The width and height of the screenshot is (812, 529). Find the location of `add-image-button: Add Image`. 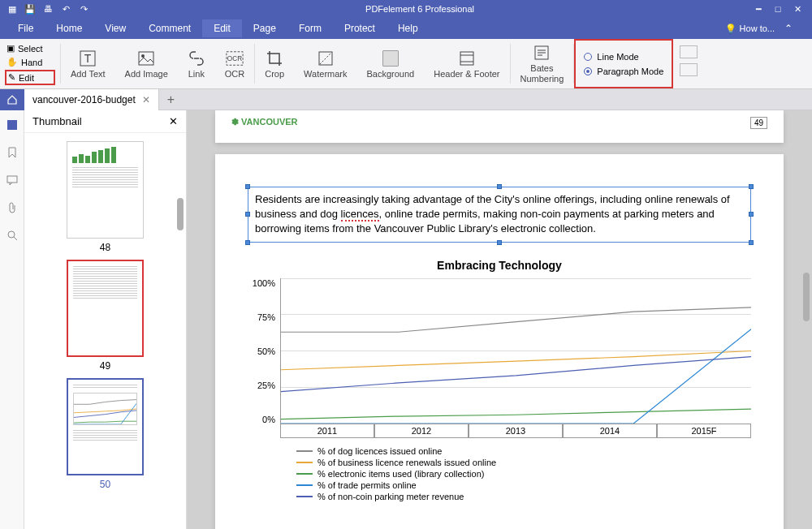

add-image-button: Add Image is located at coordinates (146, 63).